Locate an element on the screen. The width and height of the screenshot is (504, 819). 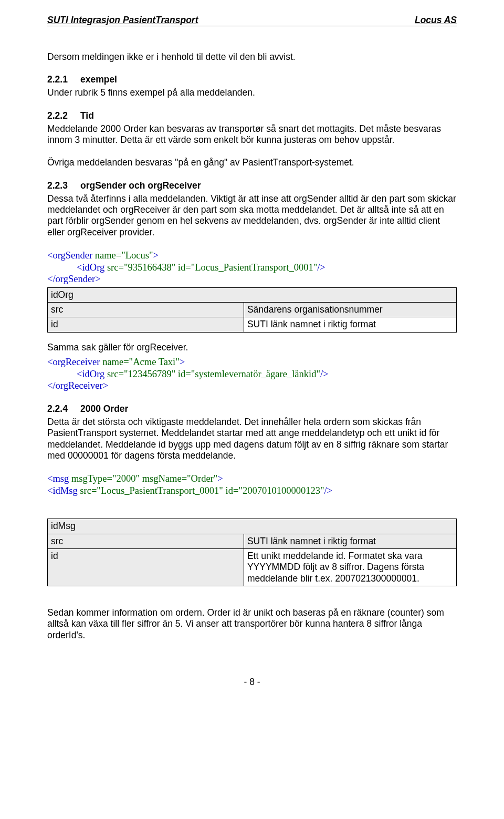
section-title: Tid is located at coordinates (87, 116).